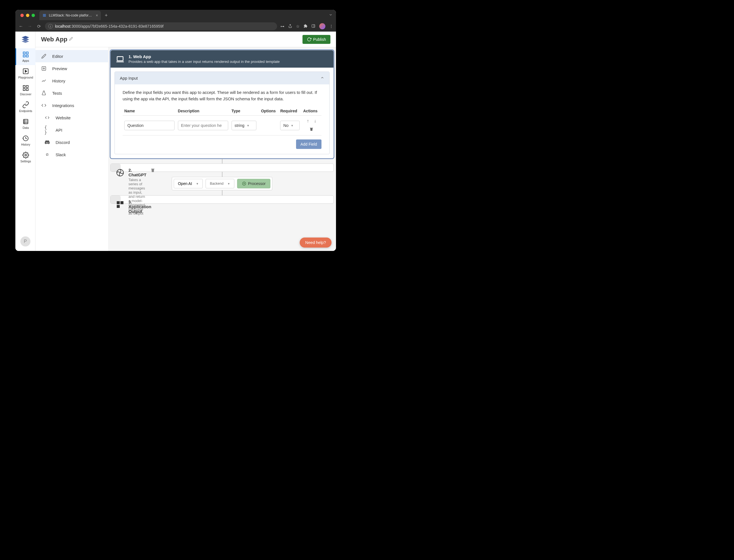 The width and height of the screenshot is (734, 560). Describe the element at coordinates (72, 117) in the screenshot. I see `menu-website: Website` at that location.